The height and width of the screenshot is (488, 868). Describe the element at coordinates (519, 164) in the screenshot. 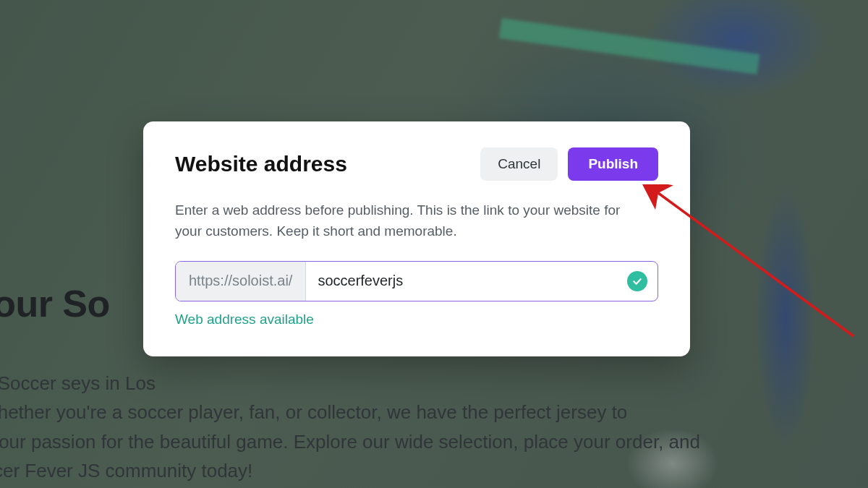

I see `cancel-button: Cancel` at that location.